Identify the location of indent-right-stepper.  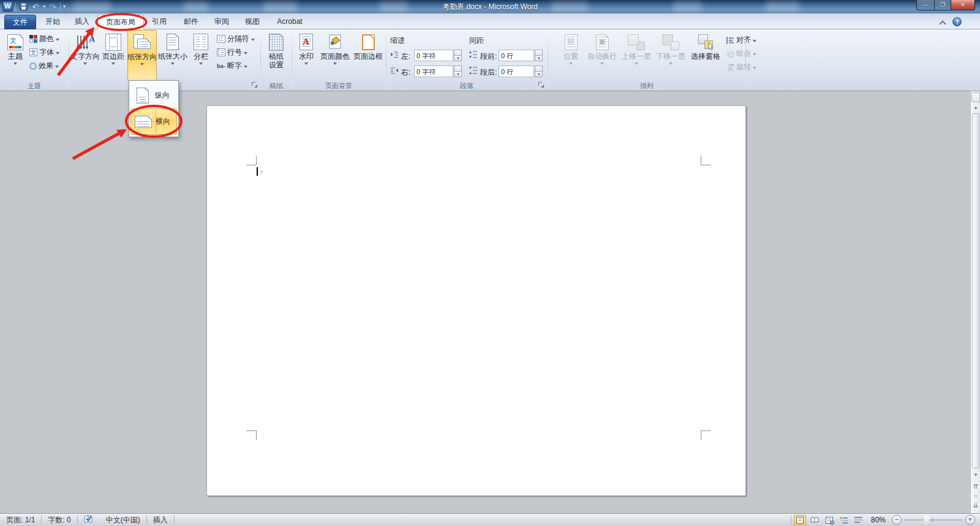
(458, 71).